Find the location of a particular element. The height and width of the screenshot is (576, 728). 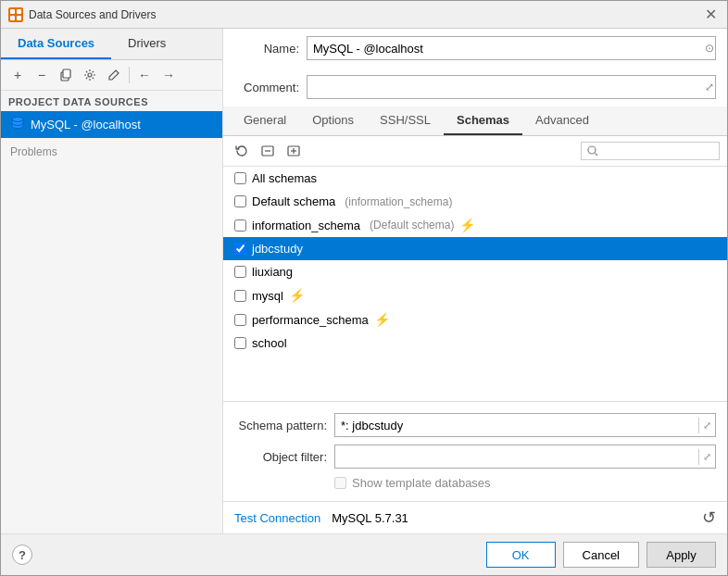

dialog-footer: ? OK Cancel Apply is located at coordinates (364, 554).